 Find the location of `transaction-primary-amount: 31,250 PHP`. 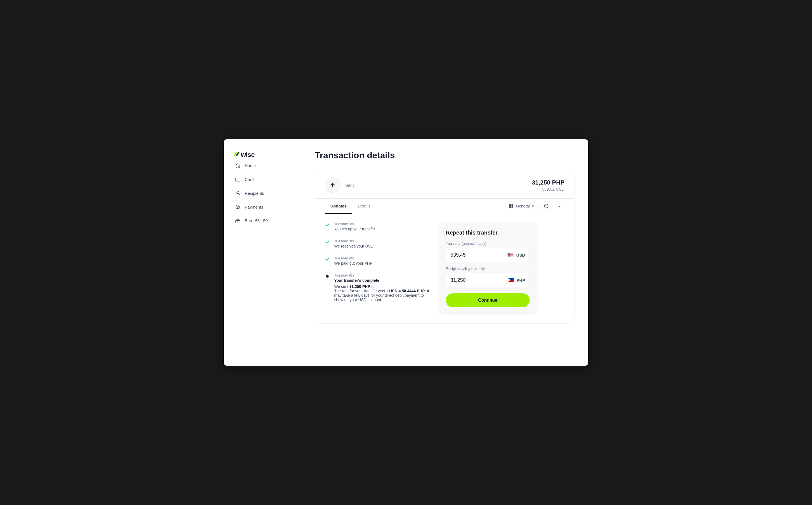

transaction-primary-amount: 31,250 PHP is located at coordinates (548, 182).